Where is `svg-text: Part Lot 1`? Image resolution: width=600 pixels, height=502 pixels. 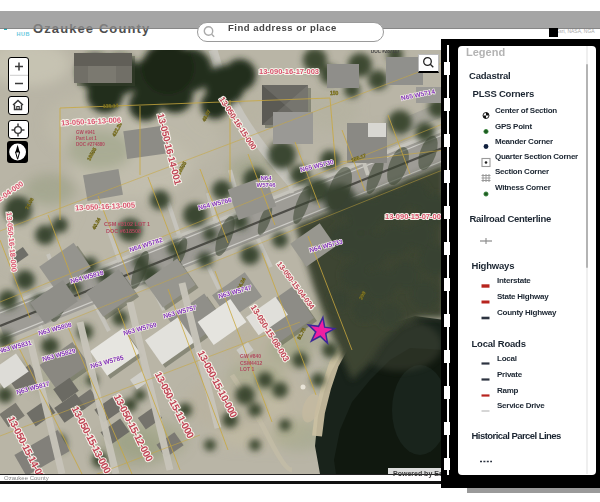 svg-text: Part Lot 1 is located at coordinates (86, 138).